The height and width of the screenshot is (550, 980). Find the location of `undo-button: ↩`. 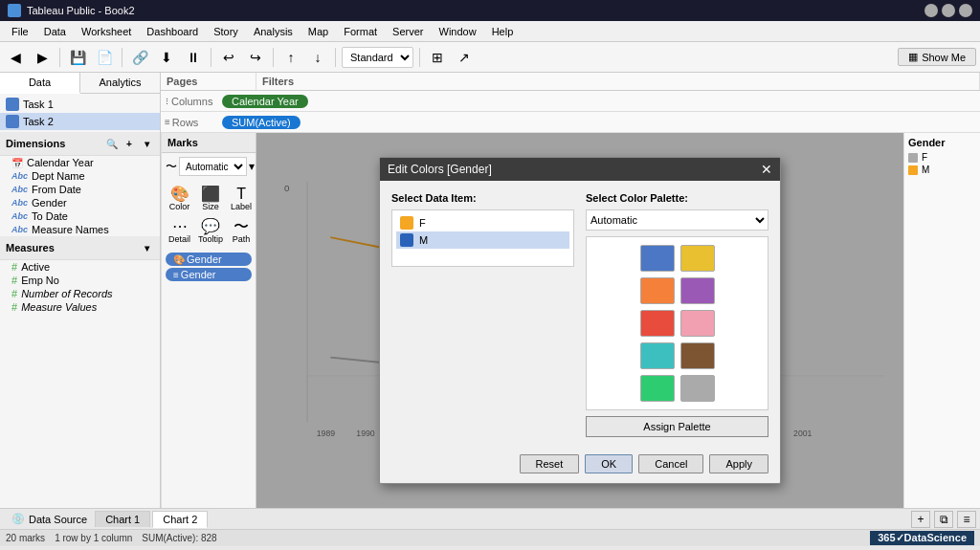

undo-button: ↩ is located at coordinates (229, 57).